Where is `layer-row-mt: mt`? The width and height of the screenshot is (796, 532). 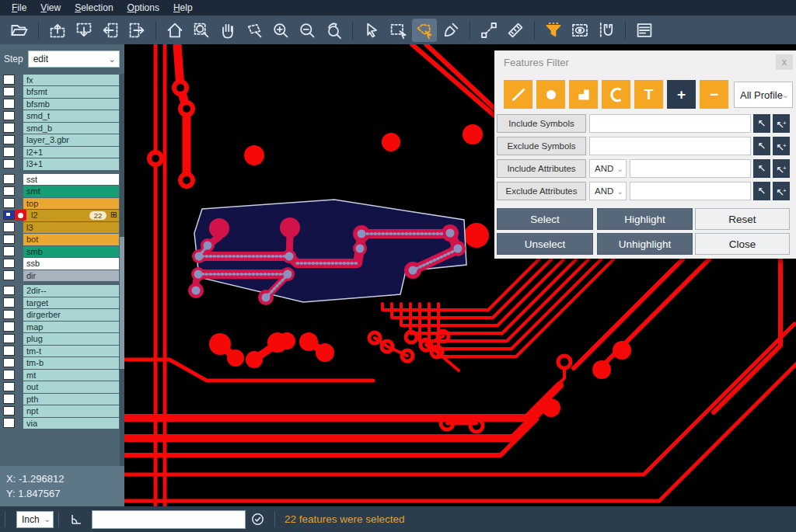 layer-row-mt: mt is located at coordinates (62, 375).